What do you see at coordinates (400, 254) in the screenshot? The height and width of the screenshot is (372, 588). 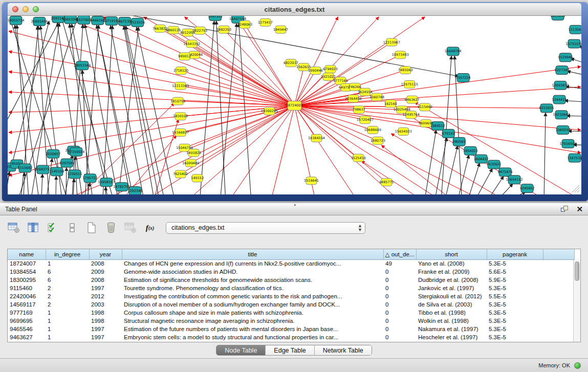 I see `column-header-out_de...: △ out_de...` at bounding box center [400, 254].